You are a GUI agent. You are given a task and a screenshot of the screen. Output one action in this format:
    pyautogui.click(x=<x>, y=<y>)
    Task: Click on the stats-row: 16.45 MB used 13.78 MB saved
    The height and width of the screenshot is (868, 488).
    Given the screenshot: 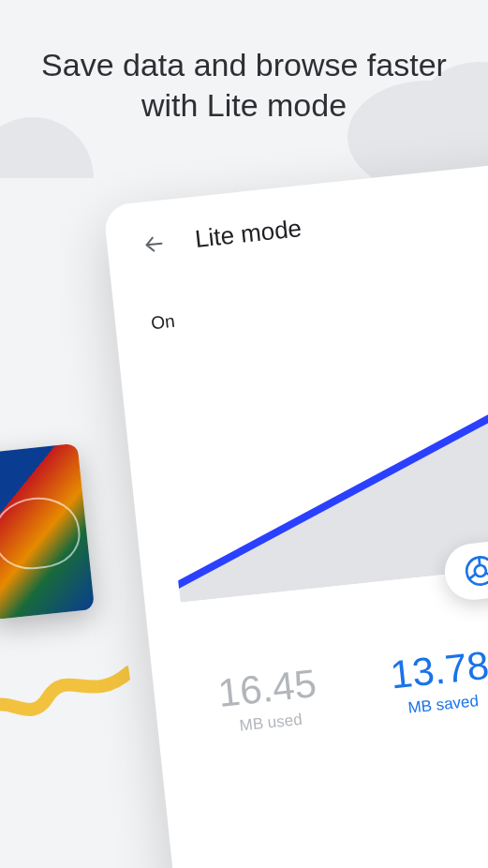 What is the action you would take?
    pyautogui.click(x=338, y=687)
    